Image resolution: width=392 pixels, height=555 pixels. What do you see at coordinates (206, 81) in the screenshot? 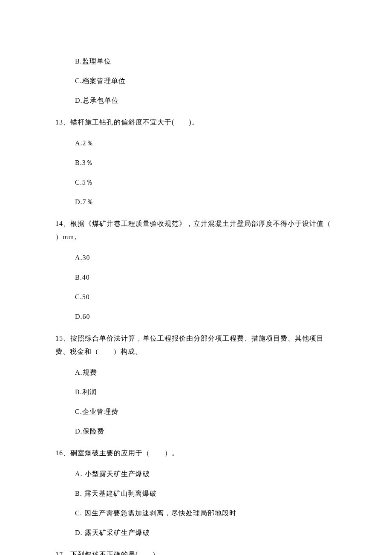
I see `q12-option-c: C.档案管理单位` at bounding box center [206, 81].